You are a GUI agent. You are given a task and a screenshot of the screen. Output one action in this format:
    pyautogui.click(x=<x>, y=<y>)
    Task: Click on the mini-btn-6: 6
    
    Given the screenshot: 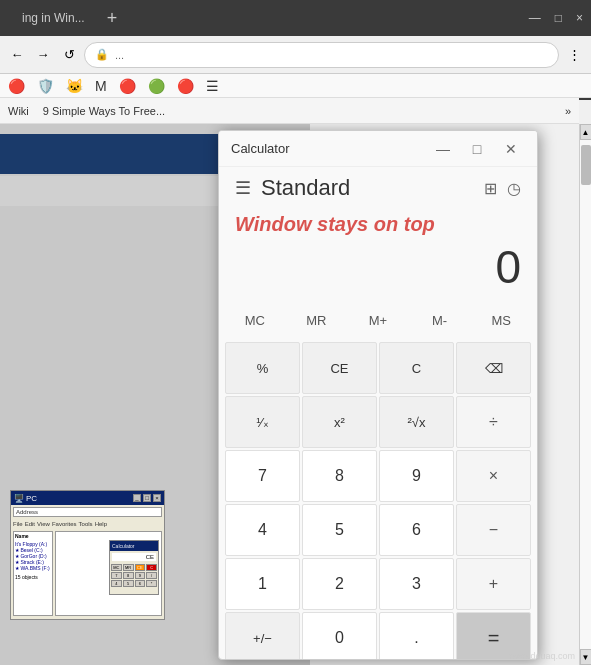 What is the action you would take?
    pyautogui.click(x=140, y=584)
    